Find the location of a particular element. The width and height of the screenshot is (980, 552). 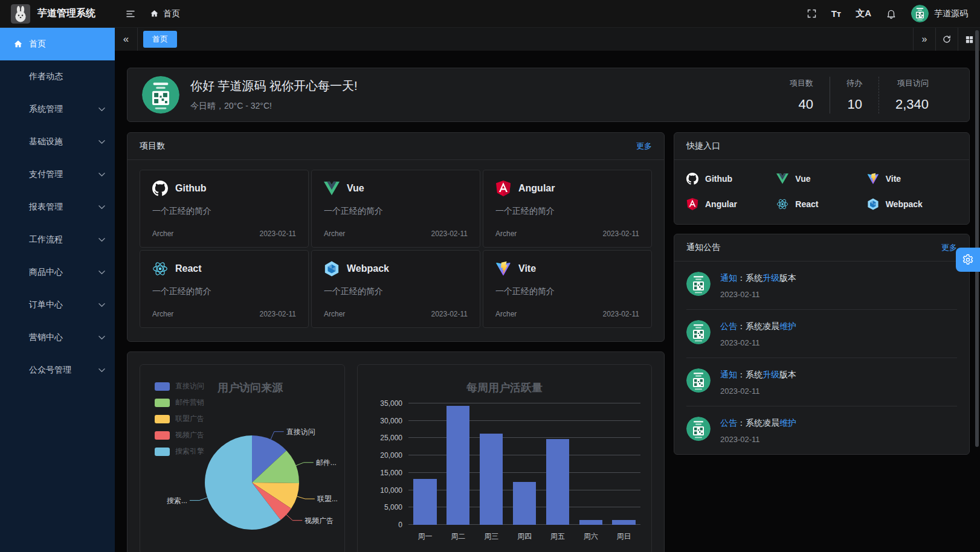

notices-panel: 通知公告 更多 通知：系 is located at coordinates (822, 344).